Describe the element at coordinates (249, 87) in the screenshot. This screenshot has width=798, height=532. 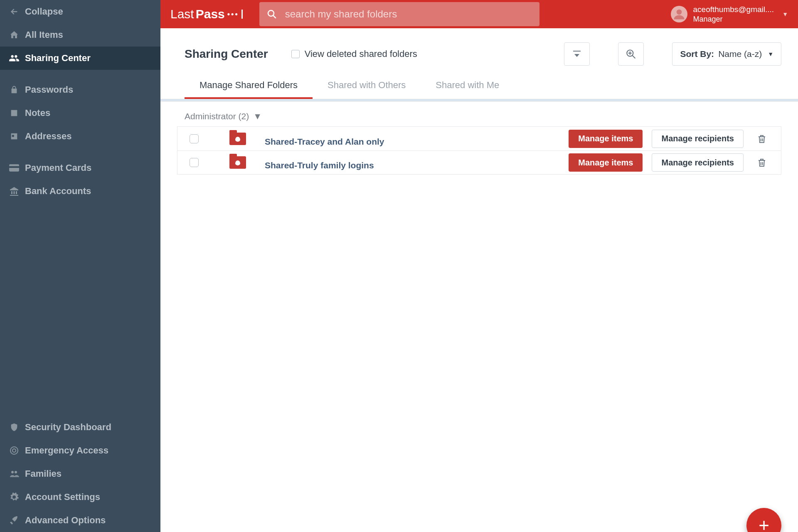
I see `tab-manage-shared-folders: Manage Shared Folders` at that location.